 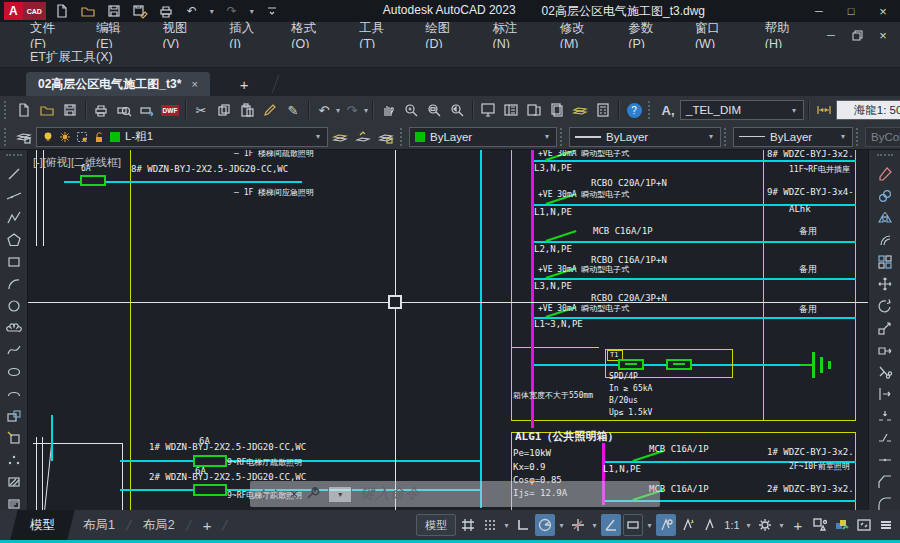 What do you see at coordinates (14, 438) in the screenshot?
I see `make-block-icon` at bounding box center [14, 438].